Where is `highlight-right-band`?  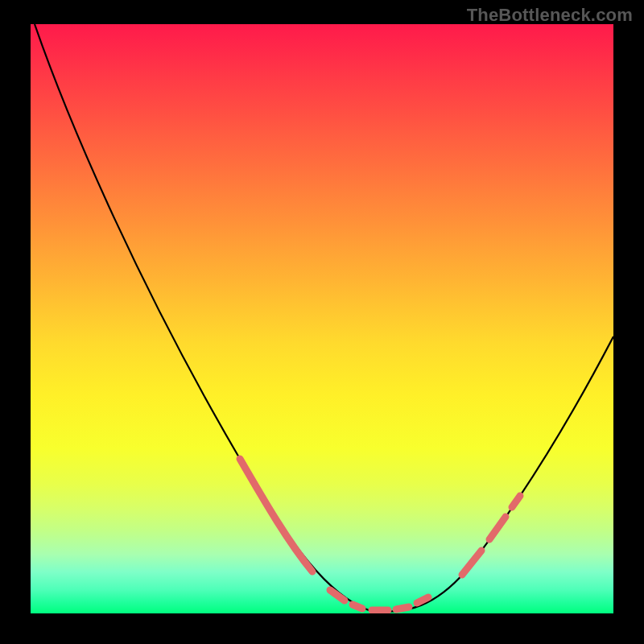 highlight-right-band is located at coordinates (491, 535).